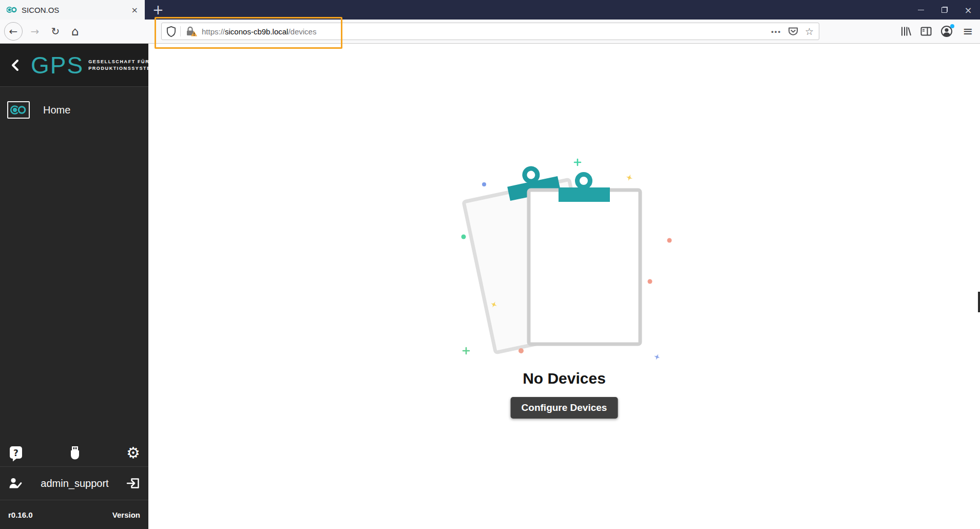 This screenshot has height=529, width=980. I want to click on hamburger-menu-icon: ≡, so click(968, 31).